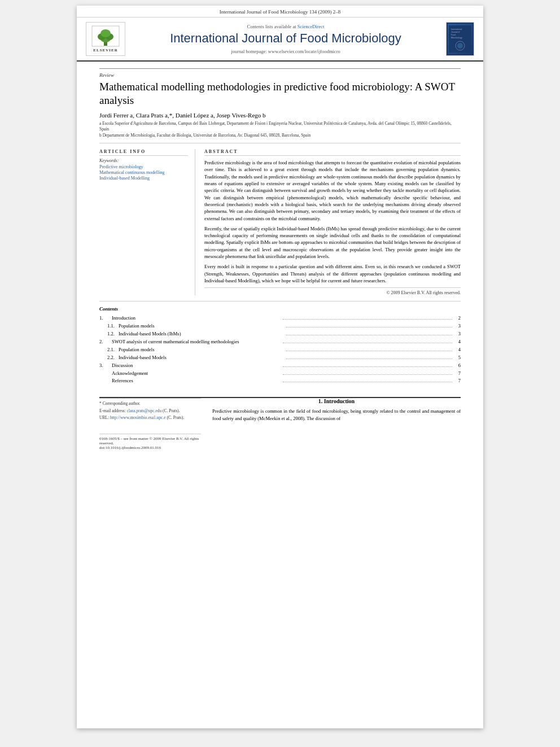 The height and width of the screenshot is (747, 560). Describe the element at coordinates (150, 404) in the screenshot. I see `corresponding-author: * Corresponding author.` at that location.